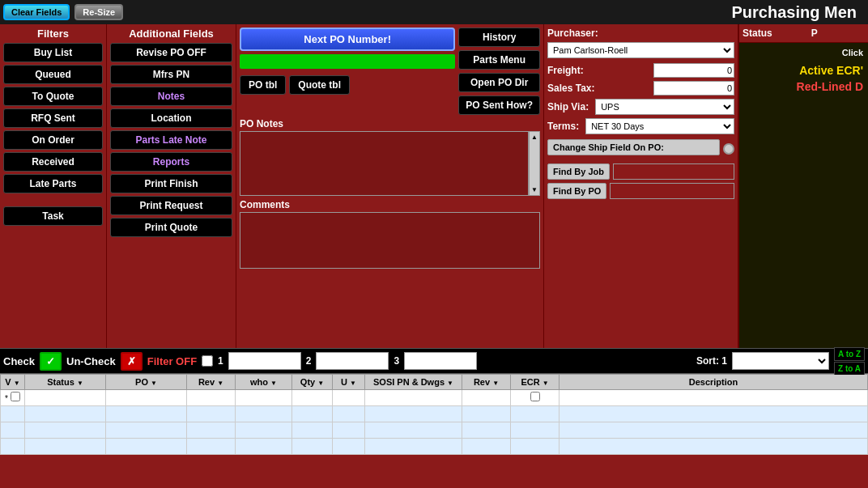 The width and height of the screenshot is (868, 488). I want to click on row2-who, so click(264, 431).